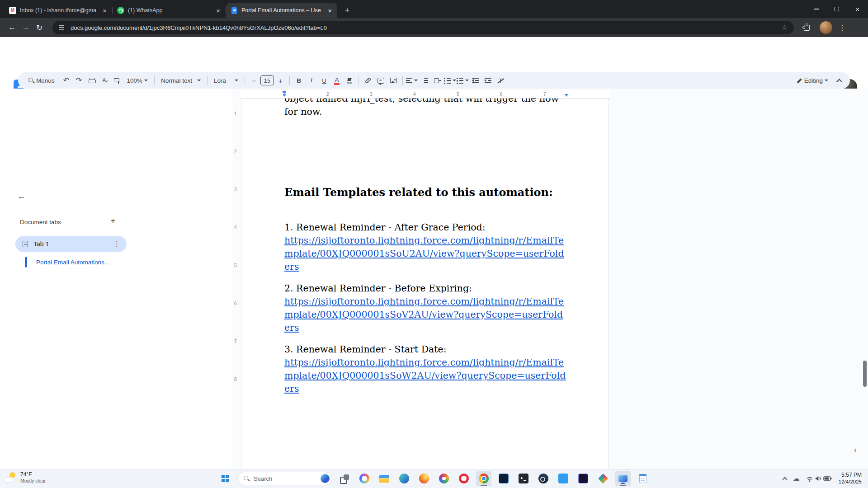 The height and width of the screenshot is (488, 868). What do you see at coordinates (444, 479) in the screenshot?
I see `photos-button` at bounding box center [444, 479].